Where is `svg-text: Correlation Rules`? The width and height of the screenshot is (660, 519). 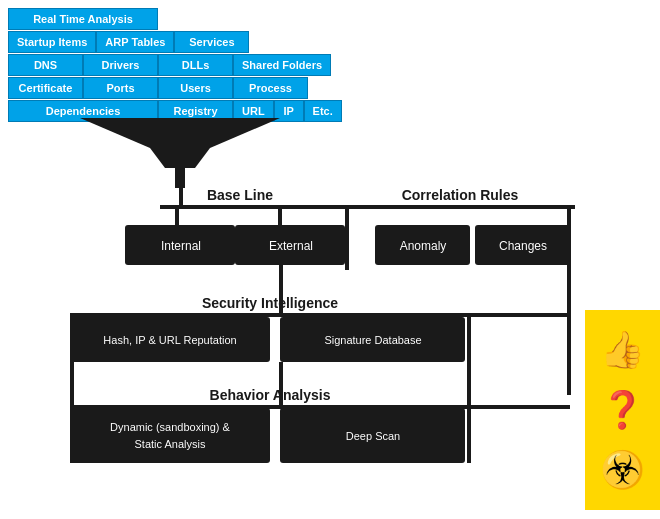 svg-text: Correlation Rules is located at coordinates (460, 195).